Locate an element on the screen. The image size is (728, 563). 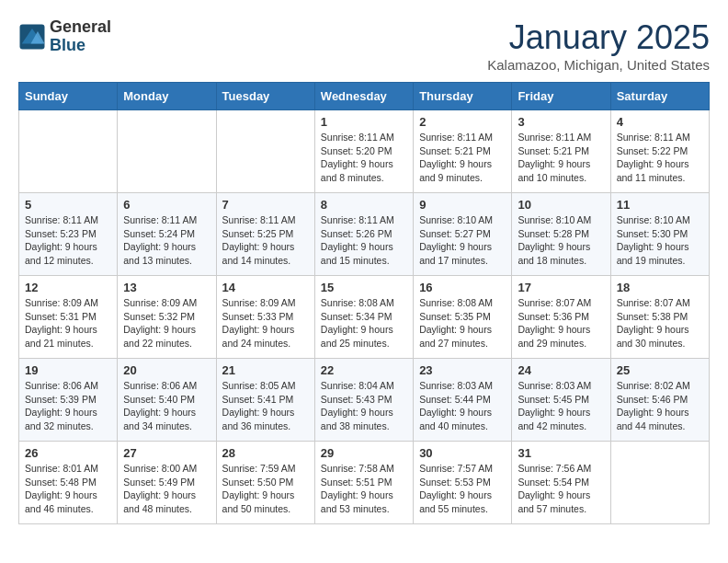
day-number: 17 is located at coordinates (561, 287).